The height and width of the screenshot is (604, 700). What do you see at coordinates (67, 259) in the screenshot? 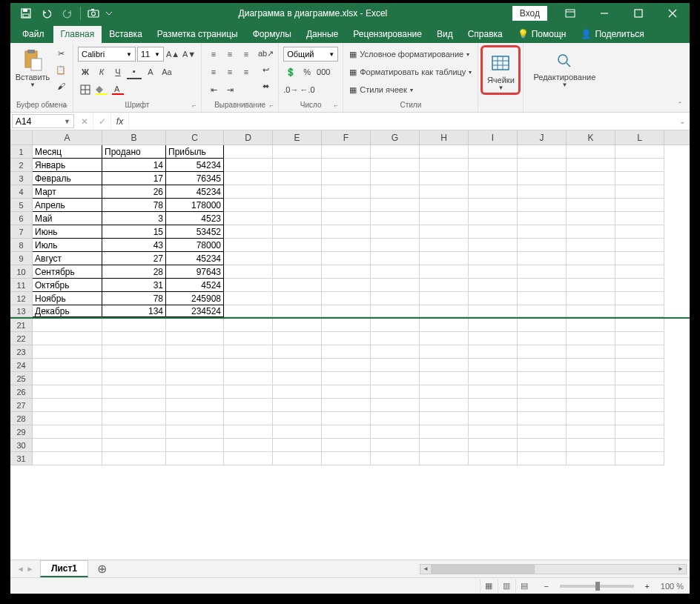
I see `cell: Август` at bounding box center [67, 259].